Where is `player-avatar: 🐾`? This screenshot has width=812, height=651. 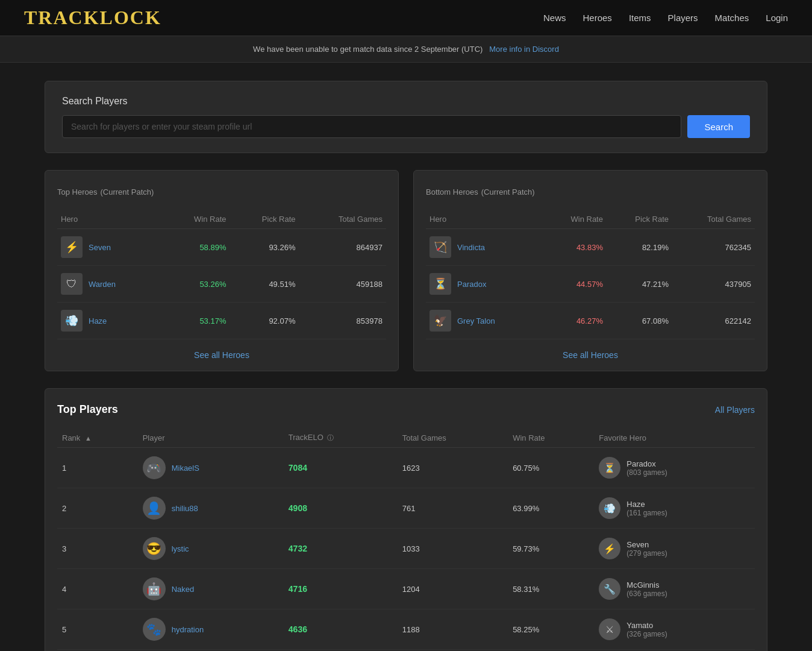
player-avatar: 🐾 is located at coordinates (154, 629).